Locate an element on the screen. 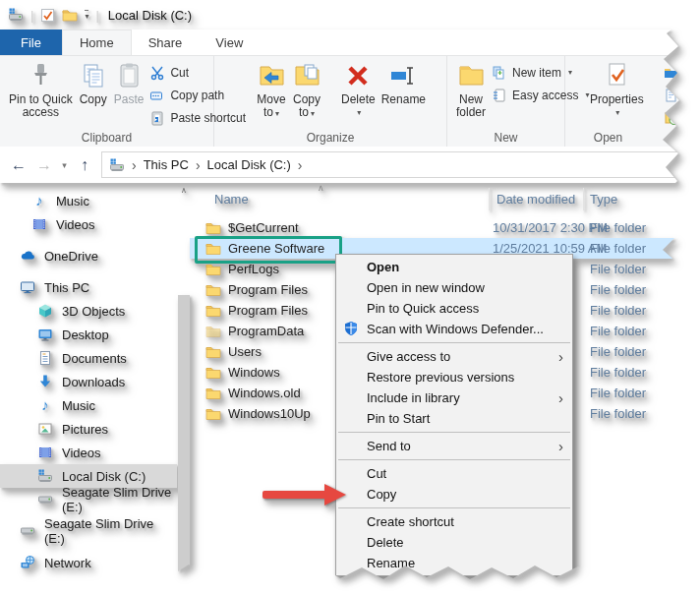  download-arrow-icon is located at coordinates (45, 382).